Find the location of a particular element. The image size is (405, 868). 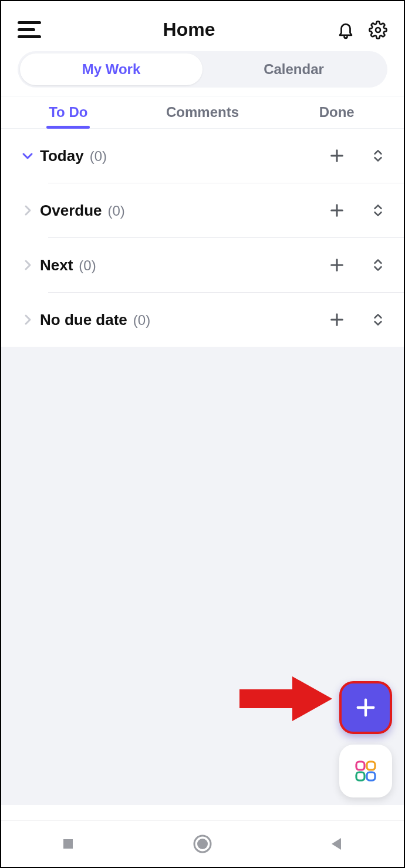

section-overdue: Overdue (0) is located at coordinates (203, 210).